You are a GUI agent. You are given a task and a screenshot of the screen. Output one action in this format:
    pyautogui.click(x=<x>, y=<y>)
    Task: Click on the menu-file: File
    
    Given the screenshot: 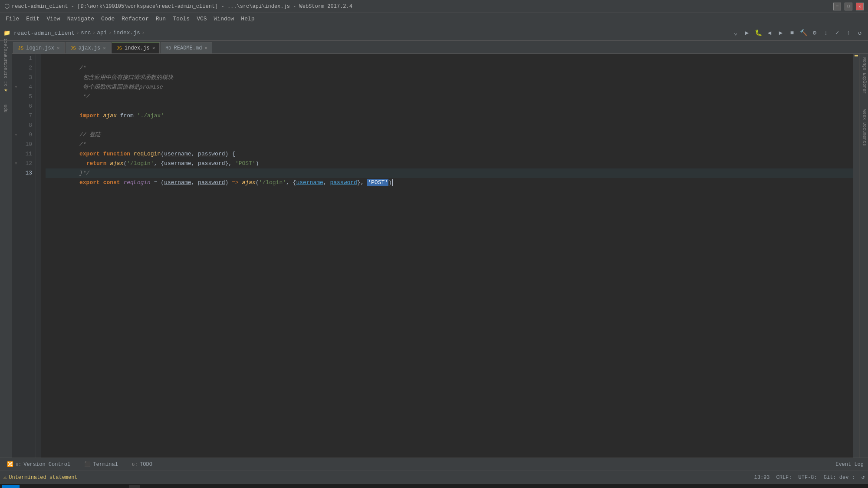 What is the action you would take?
    pyautogui.click(x=12, y=19)
    